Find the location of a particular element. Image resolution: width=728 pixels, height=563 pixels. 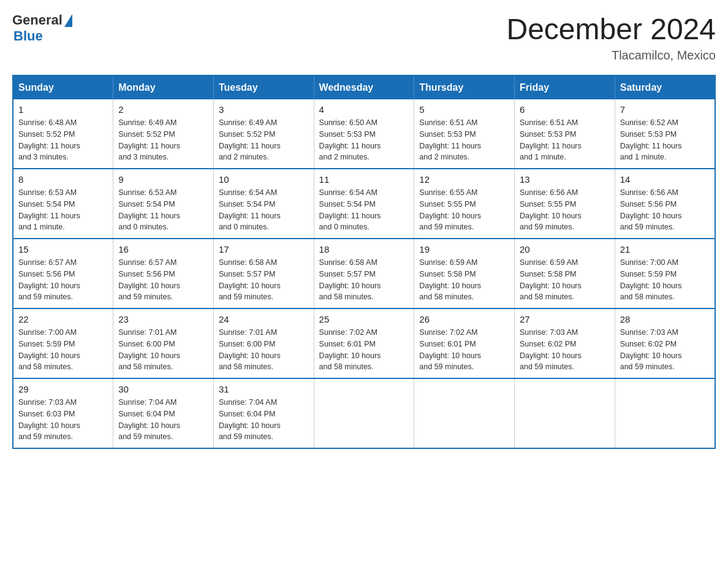

day-number: 24 is located at coordinates (264, 319).